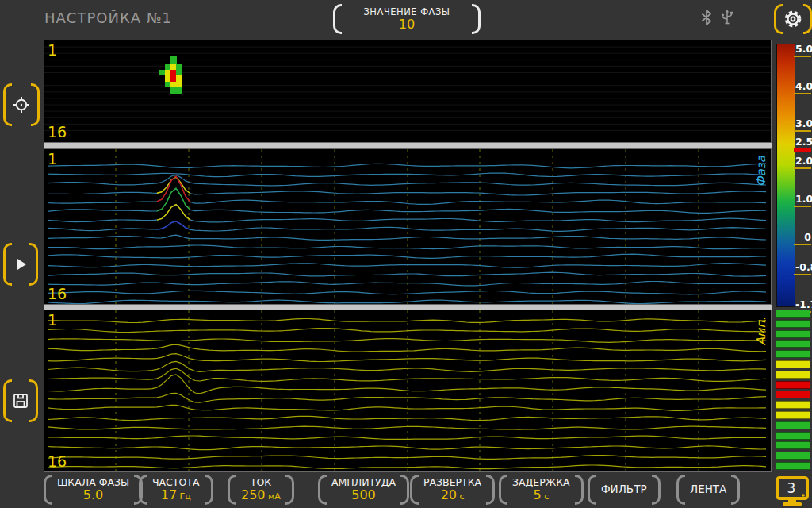 Image resolution: width=812 pixels, height=508 pixels. What do you see at coordinates (707, 19) in the screenshot?
I see `bluetooth-icon` at bounding box center [707, 19].